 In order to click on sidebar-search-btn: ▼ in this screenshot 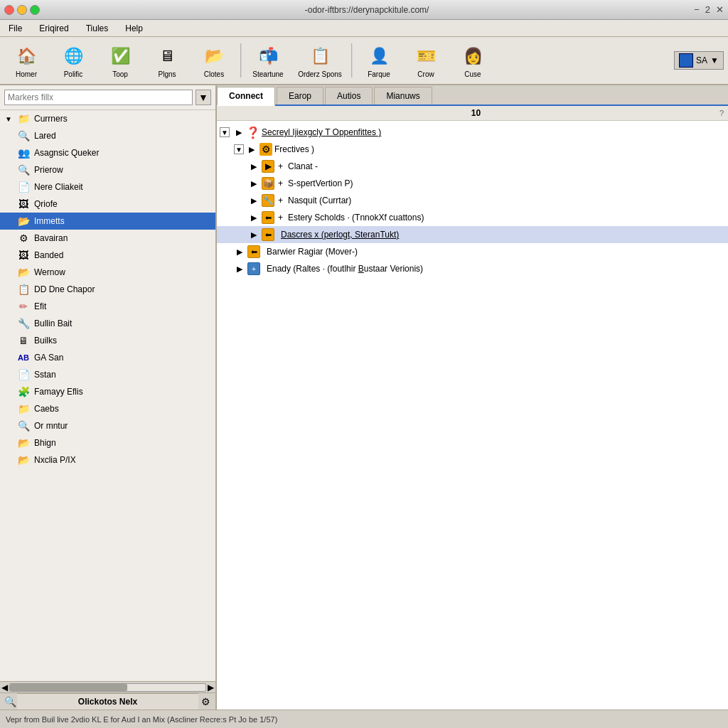, I will do `click(203, 97)`.